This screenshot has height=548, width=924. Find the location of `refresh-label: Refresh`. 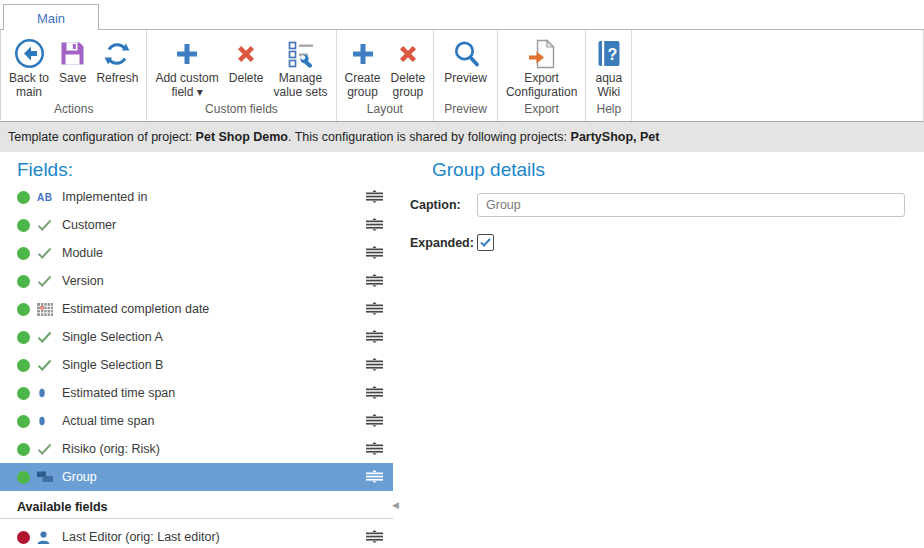

refresh-label: Refresh is located at coordinates (117, 86).